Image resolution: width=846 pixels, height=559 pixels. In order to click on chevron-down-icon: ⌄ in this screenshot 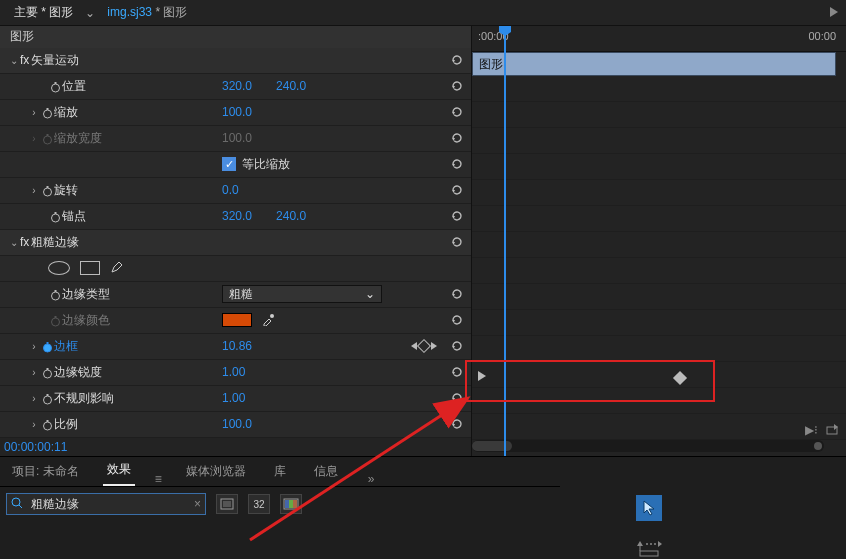, I will do `click(90, 13)`.